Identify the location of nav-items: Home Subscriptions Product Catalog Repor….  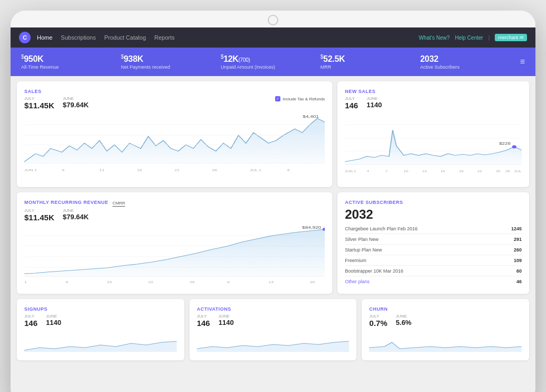
(228, 38).